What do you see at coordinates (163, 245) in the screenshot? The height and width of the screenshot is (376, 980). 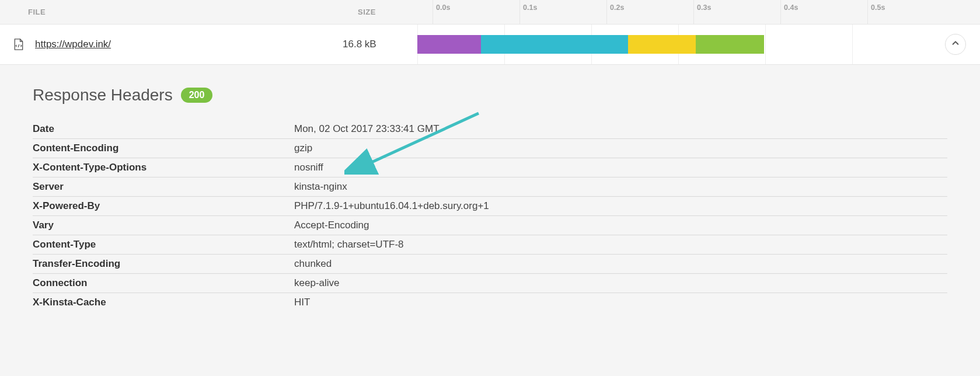 I see `header-key: Content-Type` at bounding box center [163, 245].